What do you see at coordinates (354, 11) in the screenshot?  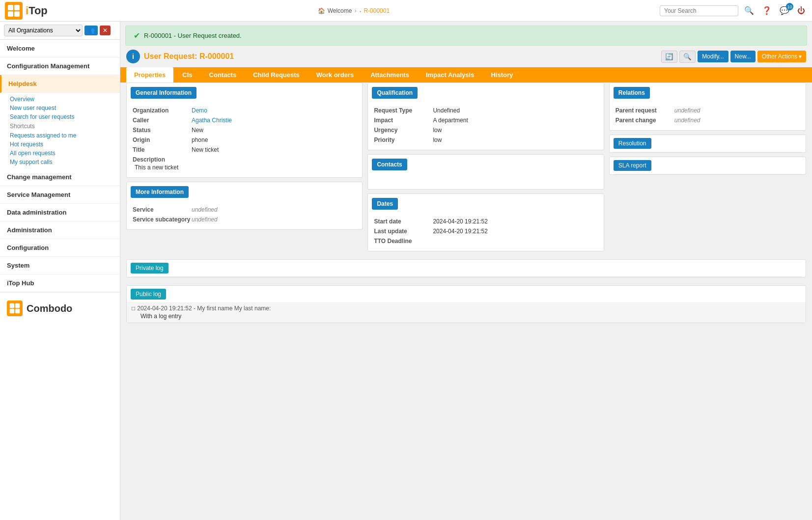 I see `breadcrumb: 🏠 Welcome › ⬩ R-000001` at bounding box center [354, 11].